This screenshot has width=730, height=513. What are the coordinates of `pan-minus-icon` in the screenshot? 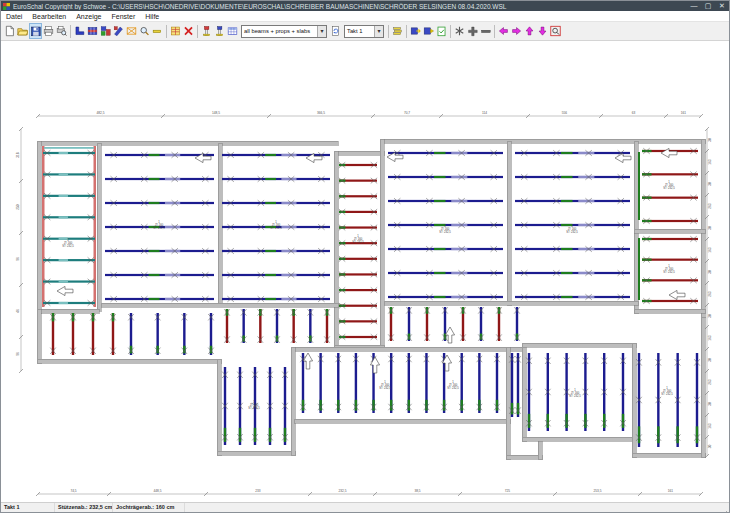 It's located at (486, 31).